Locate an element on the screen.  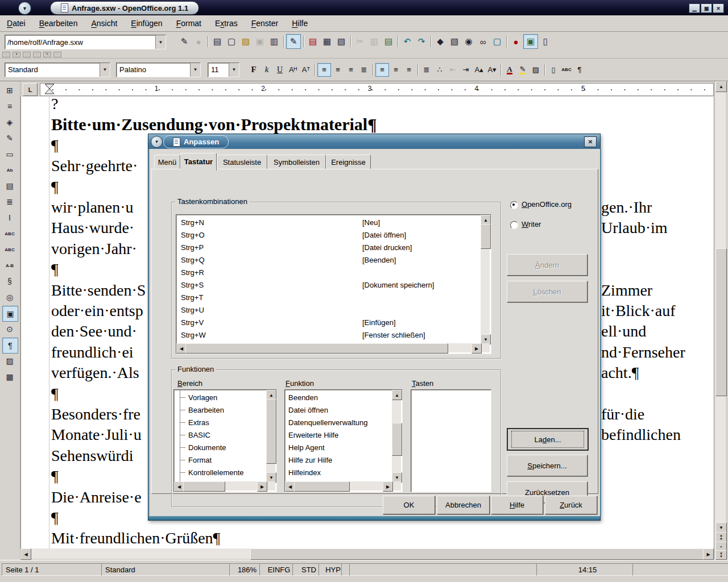
shortcut-row: Strg+U is located at coordinates (333, 310).